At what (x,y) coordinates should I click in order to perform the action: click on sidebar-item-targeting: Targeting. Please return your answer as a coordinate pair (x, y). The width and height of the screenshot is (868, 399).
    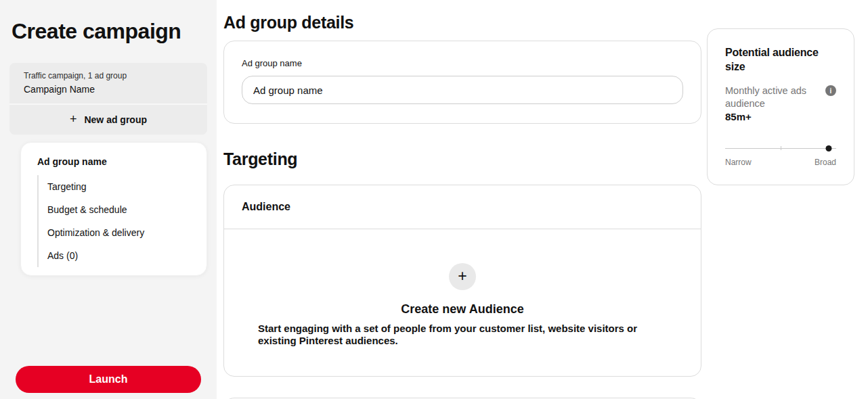
    Looking at the image, I should click on (119, 187).